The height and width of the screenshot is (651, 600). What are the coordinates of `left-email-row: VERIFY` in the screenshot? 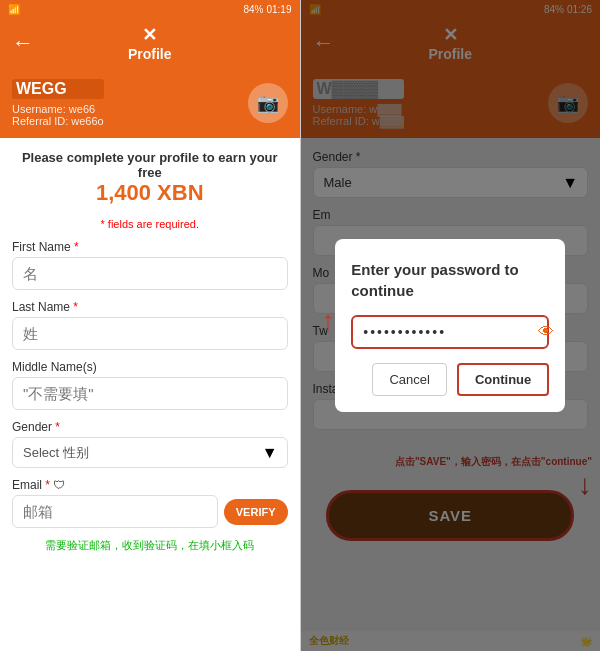 It's located at (150, 512).